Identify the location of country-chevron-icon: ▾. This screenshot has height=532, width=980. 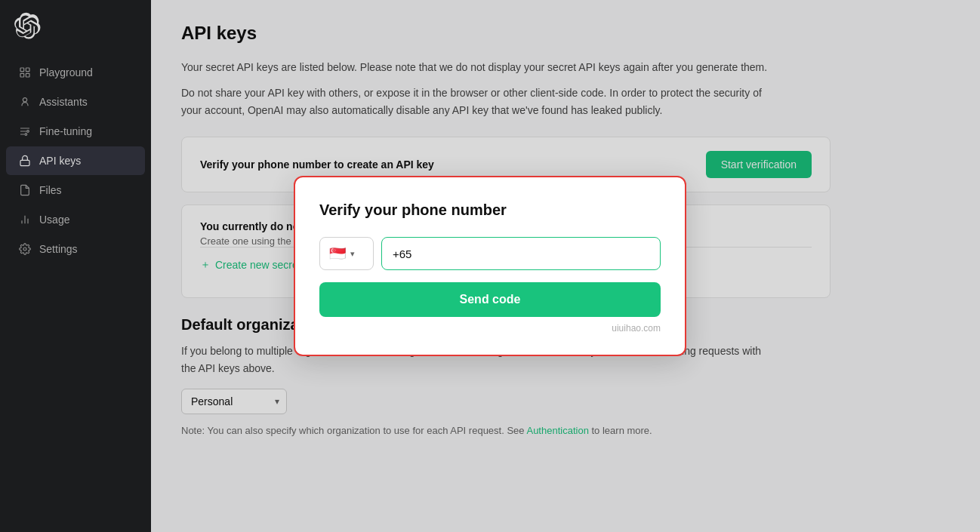
(353, 254).